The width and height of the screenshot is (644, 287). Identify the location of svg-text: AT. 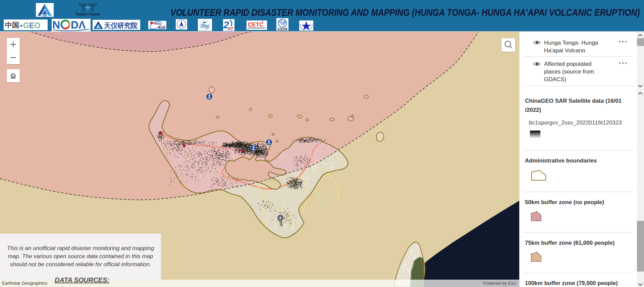
(230, 29).